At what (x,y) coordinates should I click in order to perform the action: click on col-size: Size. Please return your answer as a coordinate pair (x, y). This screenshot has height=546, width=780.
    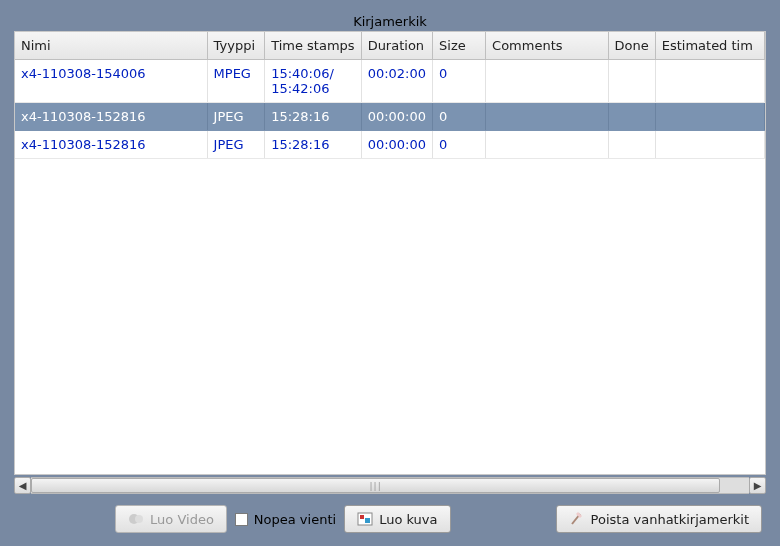
    Looking at the image, I should click on (460, 46).